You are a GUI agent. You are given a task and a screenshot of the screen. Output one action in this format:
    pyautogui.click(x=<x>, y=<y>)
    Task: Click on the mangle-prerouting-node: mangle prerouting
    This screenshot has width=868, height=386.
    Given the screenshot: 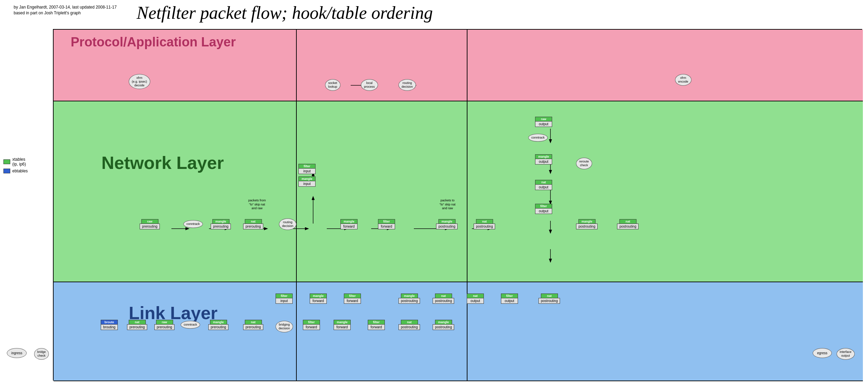 What is the action you would take?
    pyautogui.click(x=221, y=224)
    